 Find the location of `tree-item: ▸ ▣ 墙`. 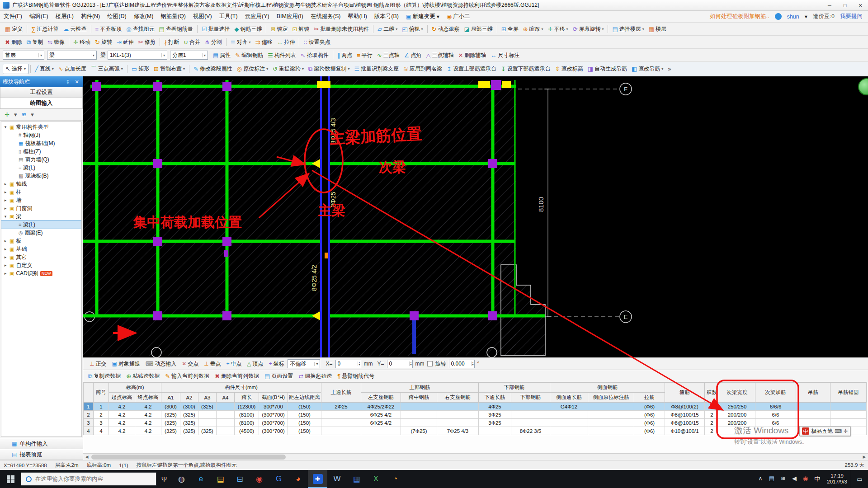

tree-item: ▸ ▣ 墙 is located at coordinates (42, 200).